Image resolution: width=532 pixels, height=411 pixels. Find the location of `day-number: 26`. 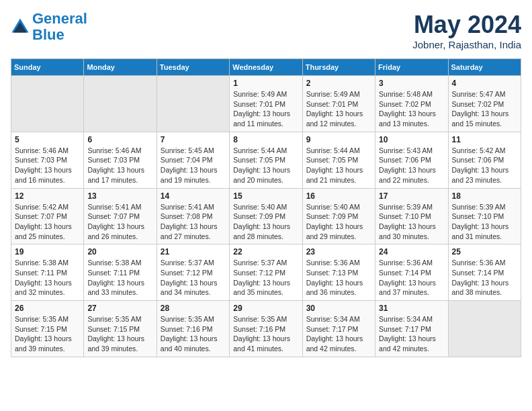

day-number: 26 is located at coordinates (47, 308).